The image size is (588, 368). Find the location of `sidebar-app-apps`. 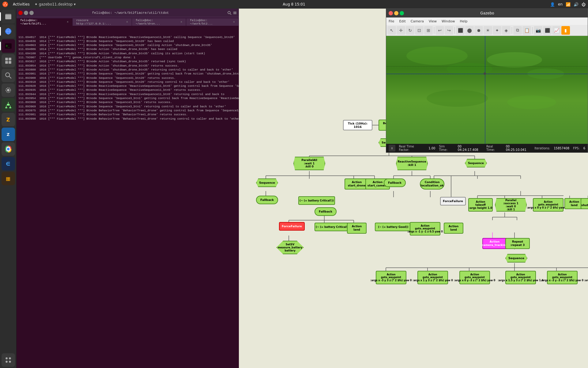

sidebar-app-apps is located at coordinates (8, 61).